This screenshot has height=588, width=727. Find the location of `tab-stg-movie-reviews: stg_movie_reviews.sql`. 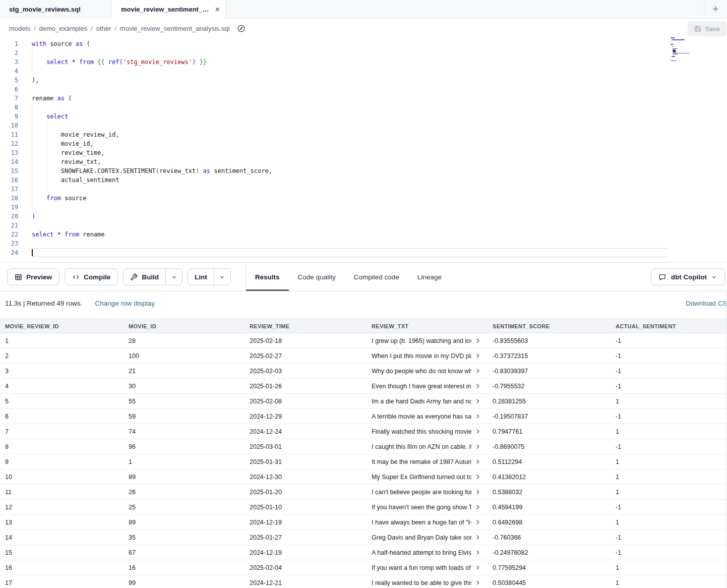

tab-stg-movie-reviews: stg_movie_reviews.sql is located at coordinates (56, 9).